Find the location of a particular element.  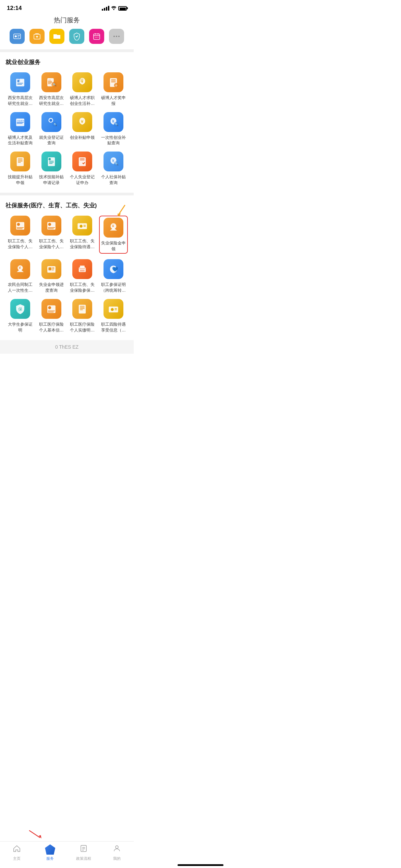

service-label-startup-subsidy: 创业补贴申领 is located at coordinates (82, 138).